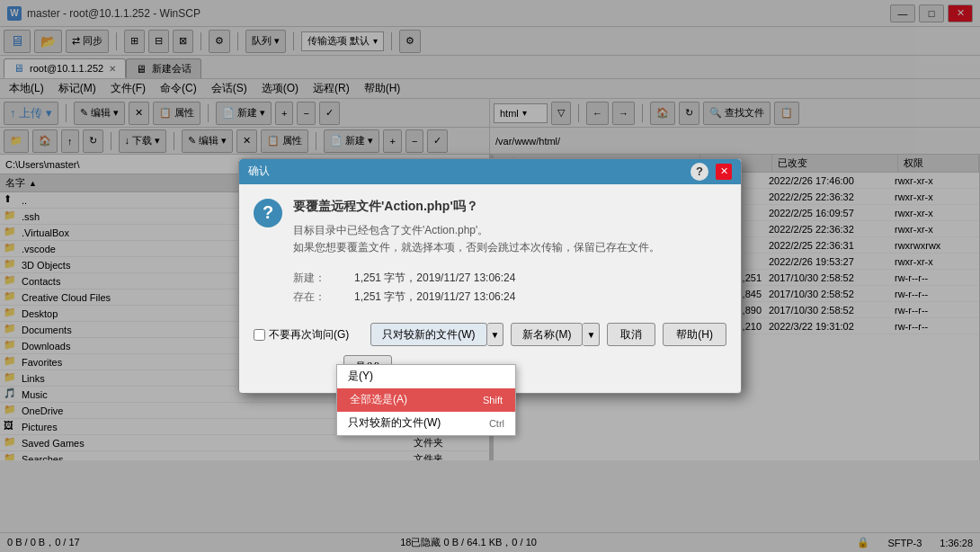 This screenshot has height=552, width=980. I want to click on rename-dropdown: ▼, so click(592, 334).